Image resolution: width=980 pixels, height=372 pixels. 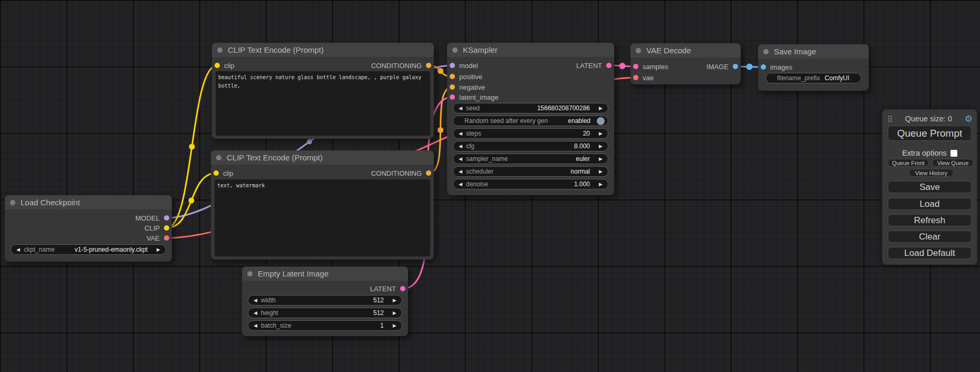 What do you see at coordinates (167, 228) in the screenshot?
I see `clip-output-port` at bounding box center [167, 228].